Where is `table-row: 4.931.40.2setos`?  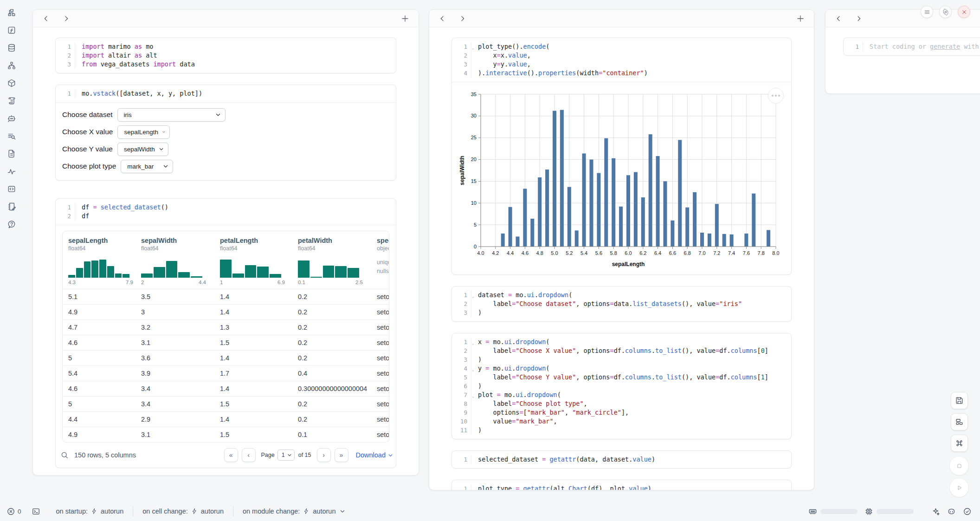 table-row: 4.931.40.2setos is located at coordinates (226, 312).